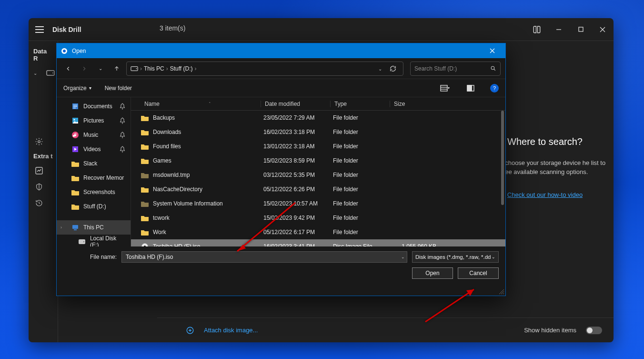  Describe the element at coordinates (75, 135) in the screenshot. I see `mus-icon` at that location.